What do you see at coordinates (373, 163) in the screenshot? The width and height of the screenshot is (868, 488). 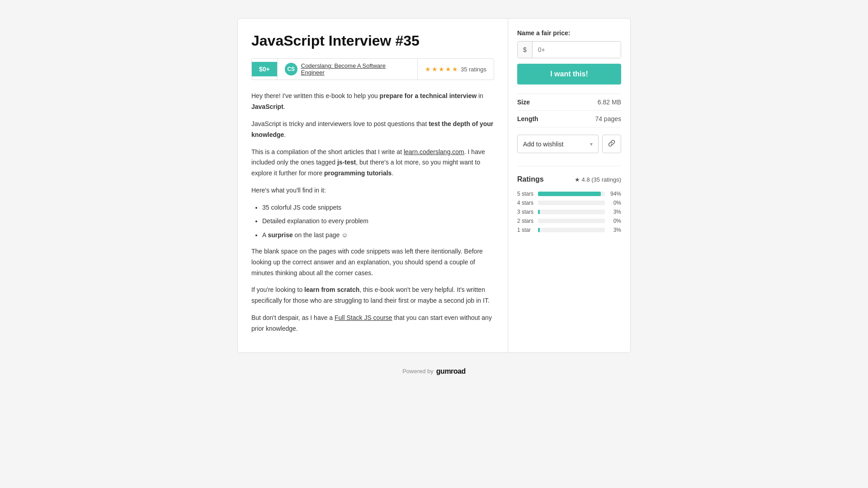 I see `desc-para3: This is a compilation of the short artic…` at bounding box center [373, 163].